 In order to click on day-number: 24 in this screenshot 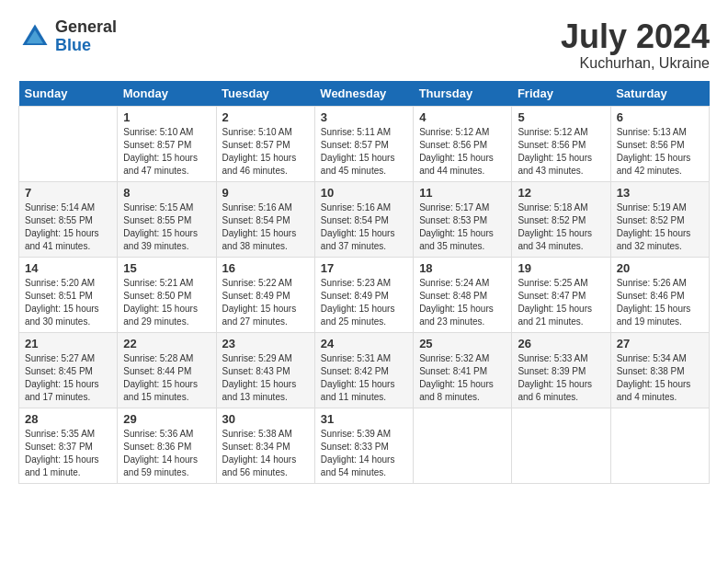, I will do `click(364, 344)`.